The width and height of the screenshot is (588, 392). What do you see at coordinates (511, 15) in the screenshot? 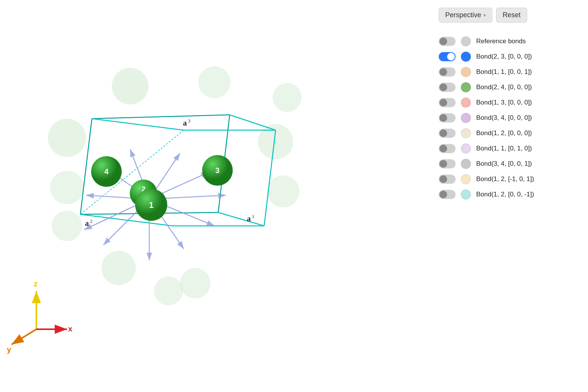
I see `reset-label: Reset` at bounding box center [511, 15].